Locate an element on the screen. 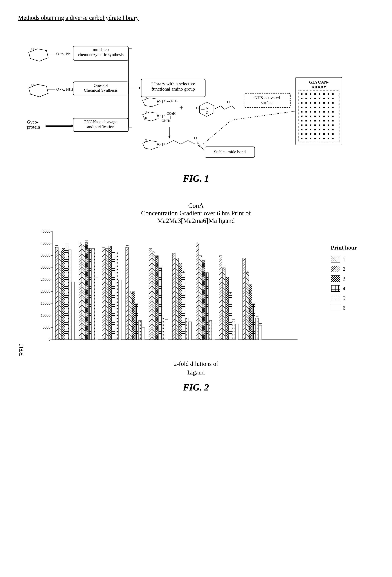 The image size is (392, 577). legend-item-5: 5 is located at coordinates (353, 298).